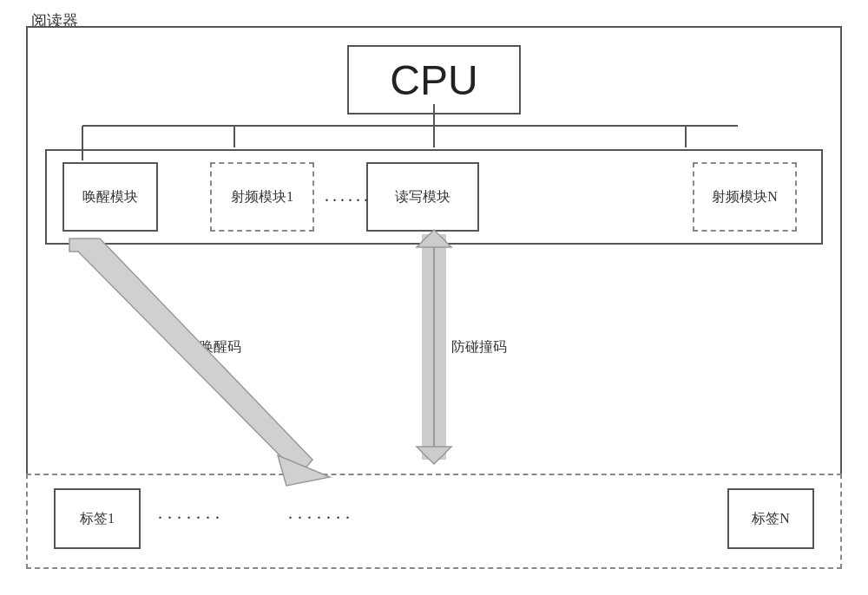 The height and width of the screenshot is (595, 868). I want to click on cpu-box: CPU, so click(434, 80).